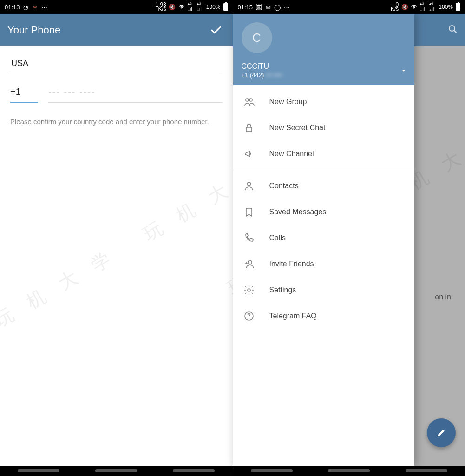  Describe the element at coordinates (12, 7) in the screenshot. I see `status-time: 01:13` at that location.